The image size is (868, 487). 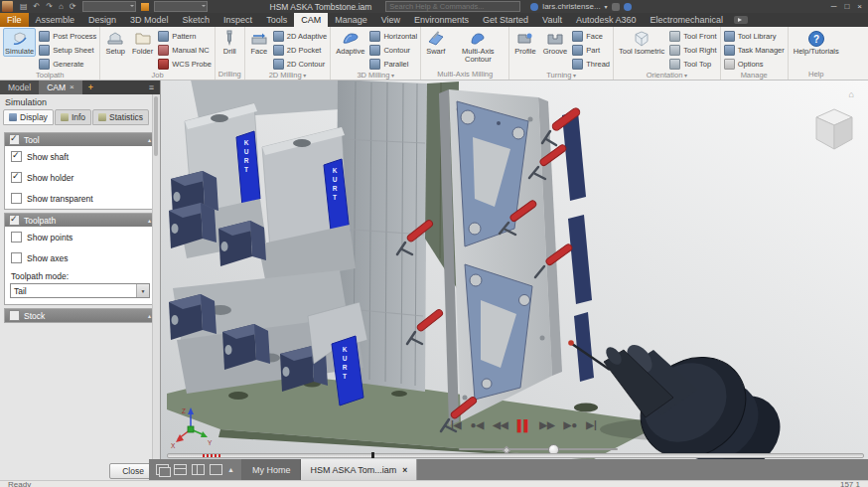 What do you see at coordinates (457, 425) in the screenshot?
I see `skip-to-start-button: |◀` at bounding box center [457, 425].